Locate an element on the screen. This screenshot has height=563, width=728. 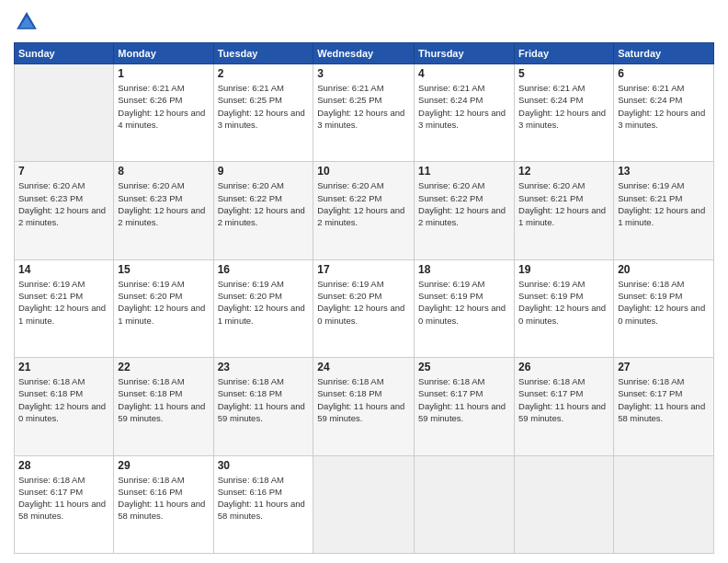
day-number: 23 is located at coordinates (264, 367).